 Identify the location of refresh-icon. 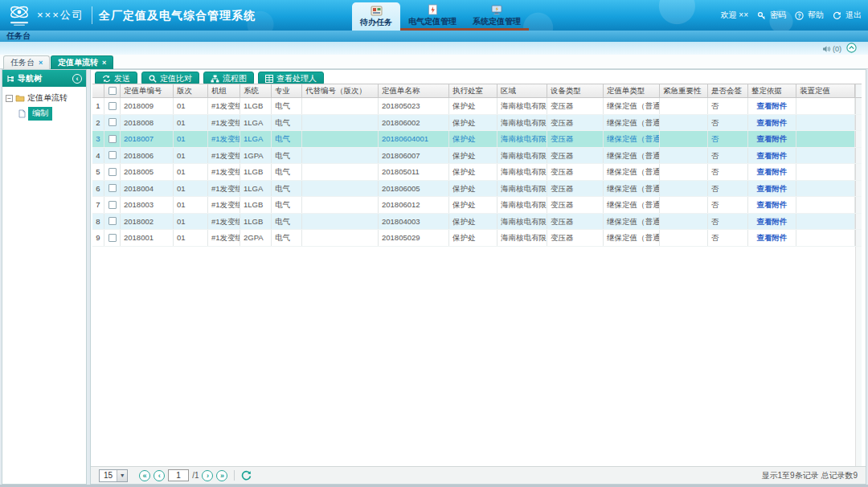
(246, 476).